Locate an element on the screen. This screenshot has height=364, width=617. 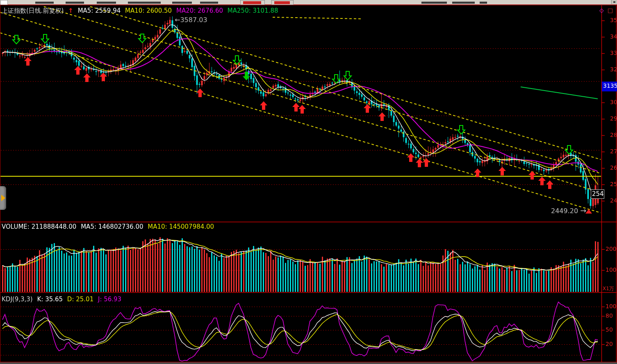
y-axis-label: 3000 is located at coordinates (613, 102).